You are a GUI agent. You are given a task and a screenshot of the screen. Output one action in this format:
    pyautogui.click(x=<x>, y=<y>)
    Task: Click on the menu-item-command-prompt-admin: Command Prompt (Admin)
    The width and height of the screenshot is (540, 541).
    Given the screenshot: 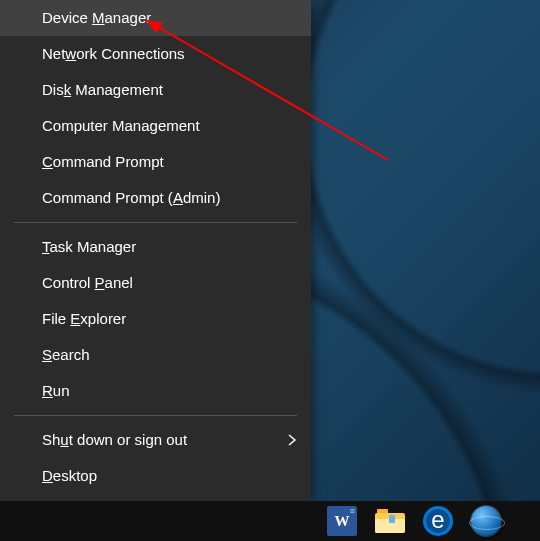 What is the action you would take?
    pyautogui.click(x=156, y=198)
    